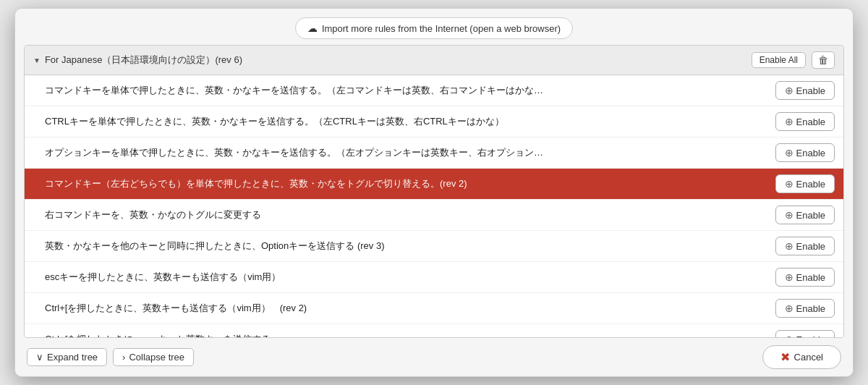  Describe the element at coordinates (809, 358) in the screenshot. I see `cancel-label: Cancel` at that location.